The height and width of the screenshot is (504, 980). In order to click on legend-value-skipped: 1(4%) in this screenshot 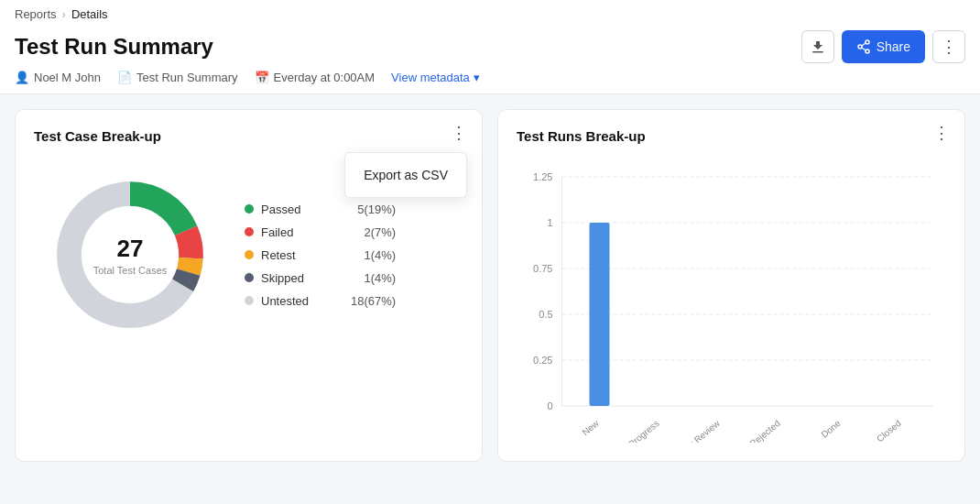, I will do `click(379, 279)`.